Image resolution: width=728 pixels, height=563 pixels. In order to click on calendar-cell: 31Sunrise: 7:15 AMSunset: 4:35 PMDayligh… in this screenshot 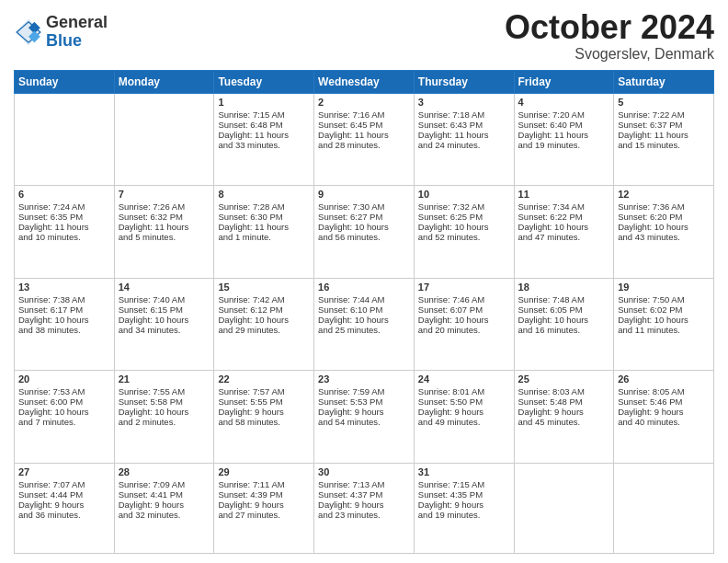, I will do `click(463, 508)`.